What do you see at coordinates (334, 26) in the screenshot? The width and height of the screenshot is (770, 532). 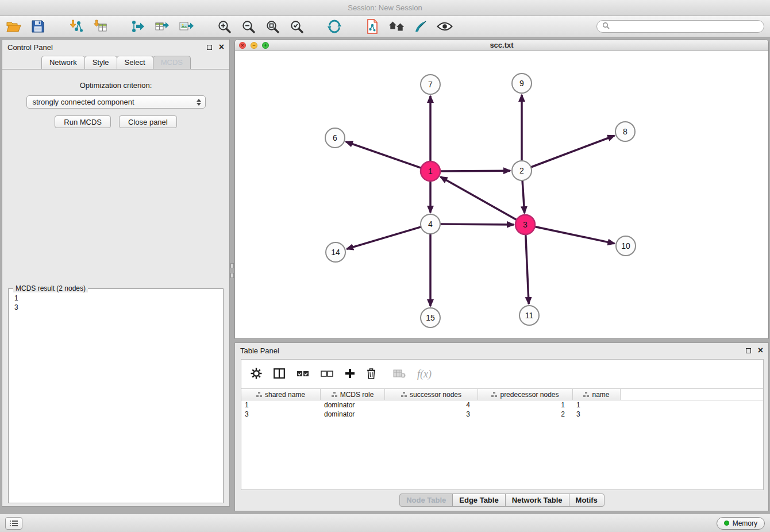 I see `apply-layout-icon` at bounding box center [334, 26].